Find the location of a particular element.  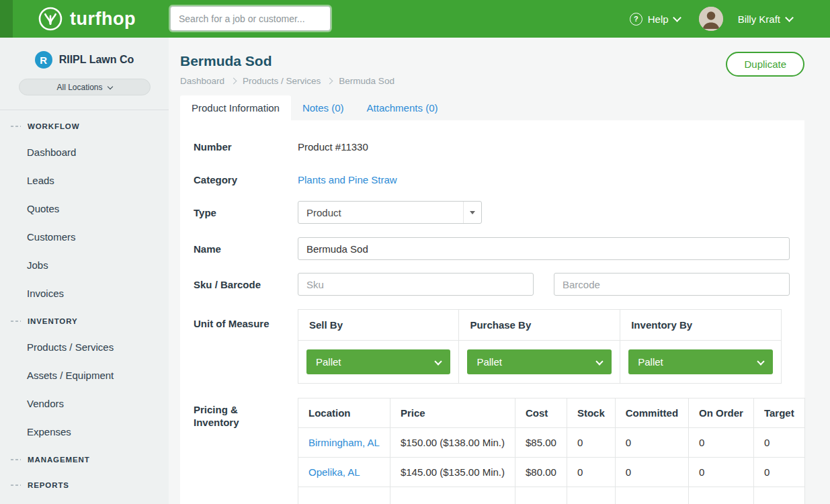

purchase-by-dropdown: Pallet is located at coordinates (539, 362).